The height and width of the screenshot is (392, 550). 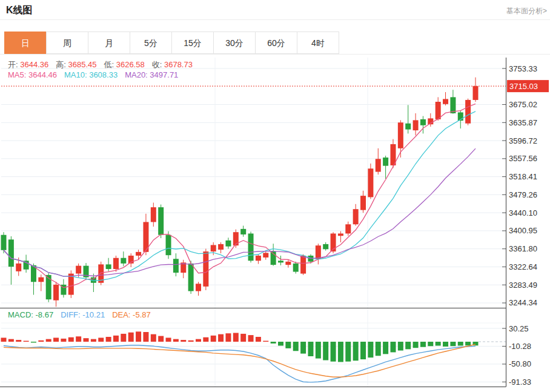 What do you see at coordinates (520, 364) in the screenshot?
I see `y-axis-label: -50.80` at bounding box center [520, 364].